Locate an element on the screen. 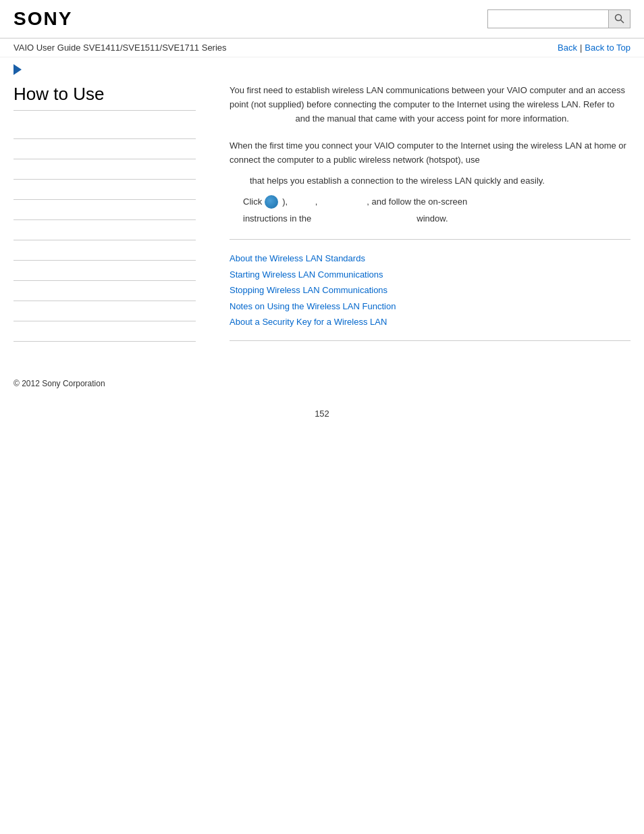 Image resolution: width=644 pixels, height=834 pixels. content-block-2: When the first time you connect your VAI… is located at coordinates (430, 182).